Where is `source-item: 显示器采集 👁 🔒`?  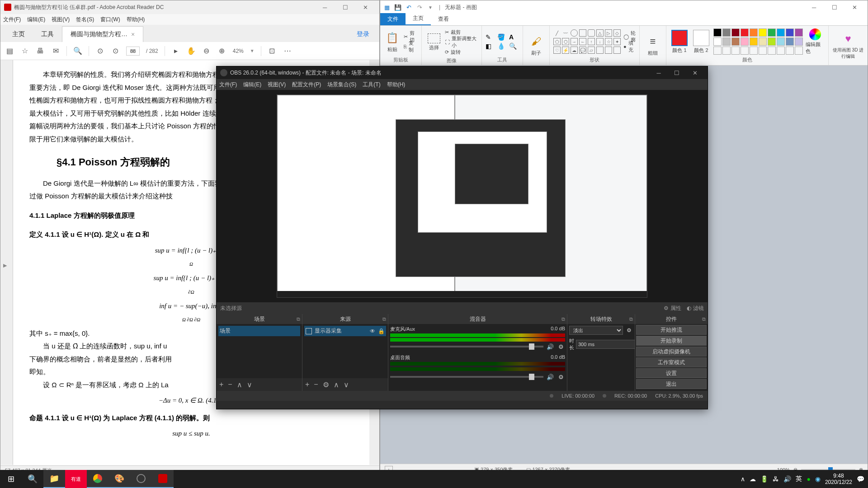
source-item: 显示器采集 👁 🔒 is located at coordinates (345, 331).